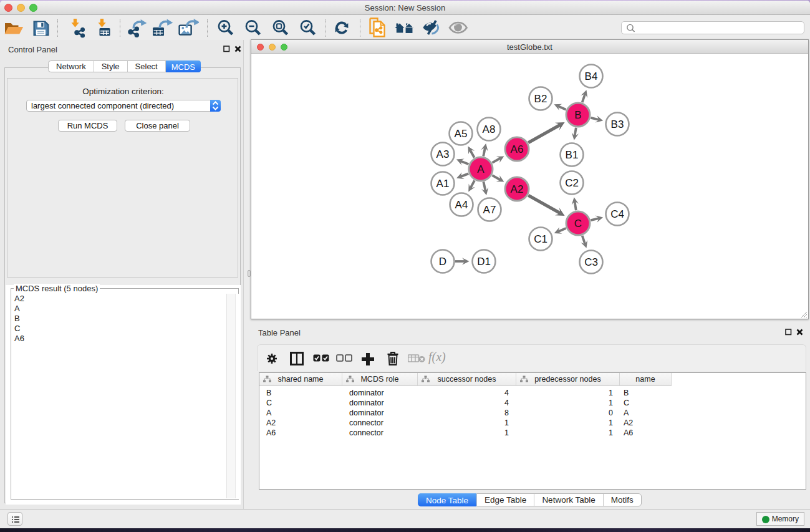 The image size is (810, 532). I want to click on svg-text: B3, so click(617, 125).